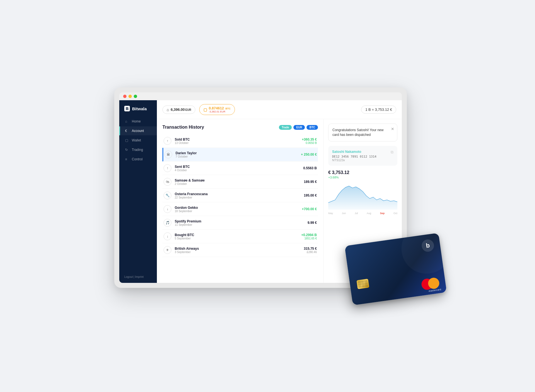 This screenshot has width=535, height=392. What do you see at coordinates (395, 213) in the screenshot?
I see `chart-label-oct: Oct` at bounding box center [395, 213].